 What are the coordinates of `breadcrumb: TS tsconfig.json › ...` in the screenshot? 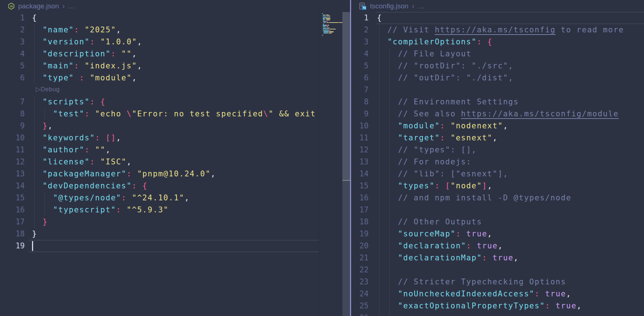 It's located at (498, 6).